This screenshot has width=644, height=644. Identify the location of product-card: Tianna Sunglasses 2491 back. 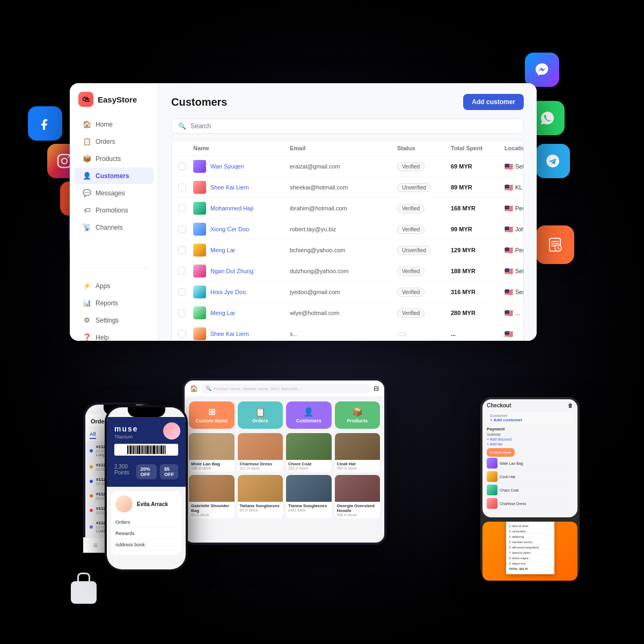
(309, 497).